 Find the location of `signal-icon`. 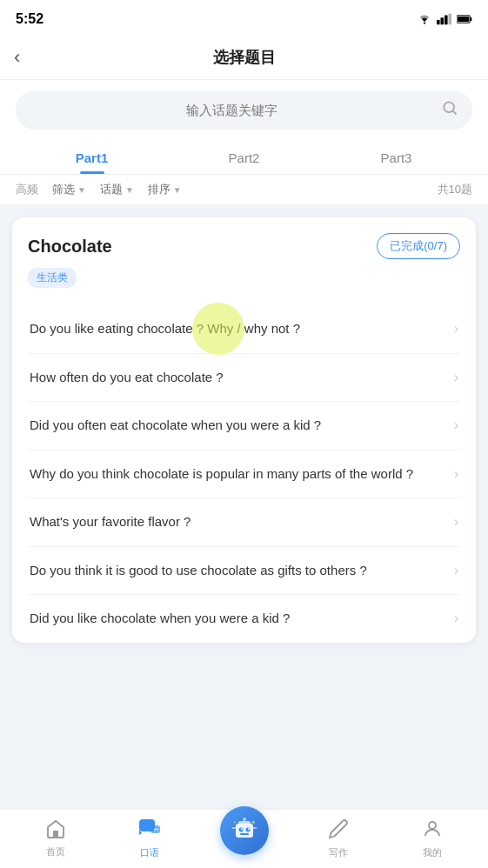

signal-icon is located at coordinates (445, 19).